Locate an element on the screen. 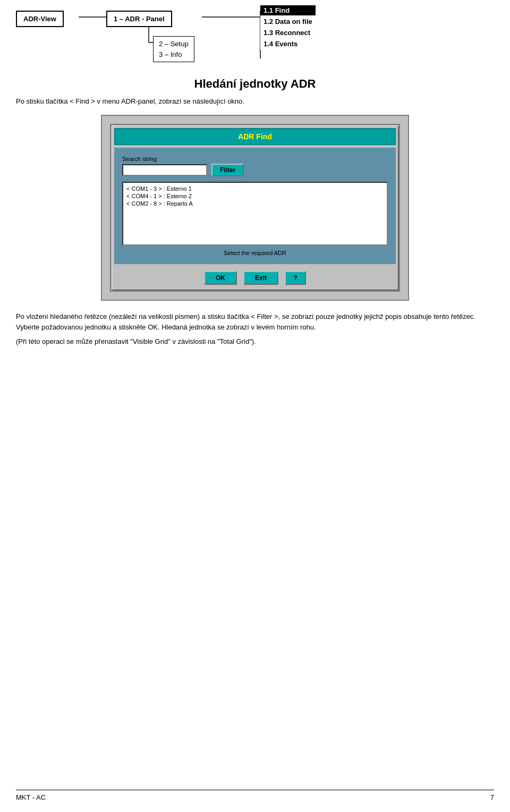 This screenshot has width=510, height=812. nav-find-group: 1.1 Find 1.2 Data on file 1.3 Reconnect … is located at coordinates (288, 28).